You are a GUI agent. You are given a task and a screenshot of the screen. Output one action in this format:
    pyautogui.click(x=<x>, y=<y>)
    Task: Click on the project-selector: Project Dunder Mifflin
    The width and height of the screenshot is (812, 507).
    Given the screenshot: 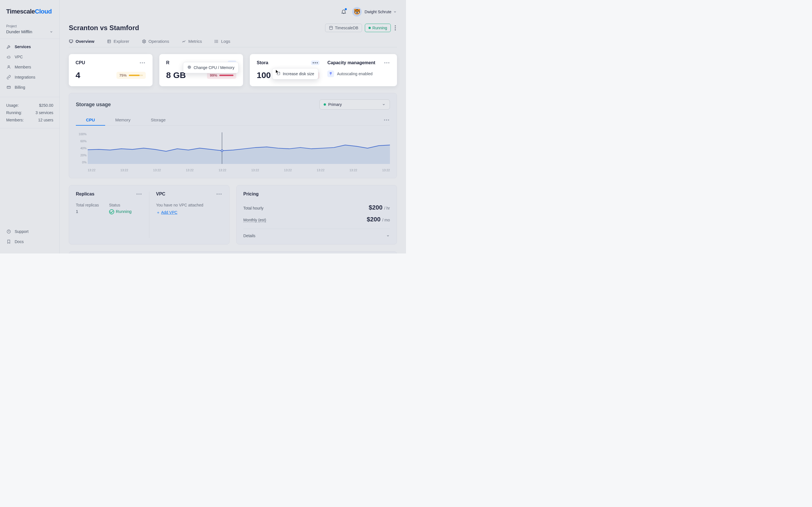 What is the action you would take?
    pyautogui.click(x=30, y=30)
    